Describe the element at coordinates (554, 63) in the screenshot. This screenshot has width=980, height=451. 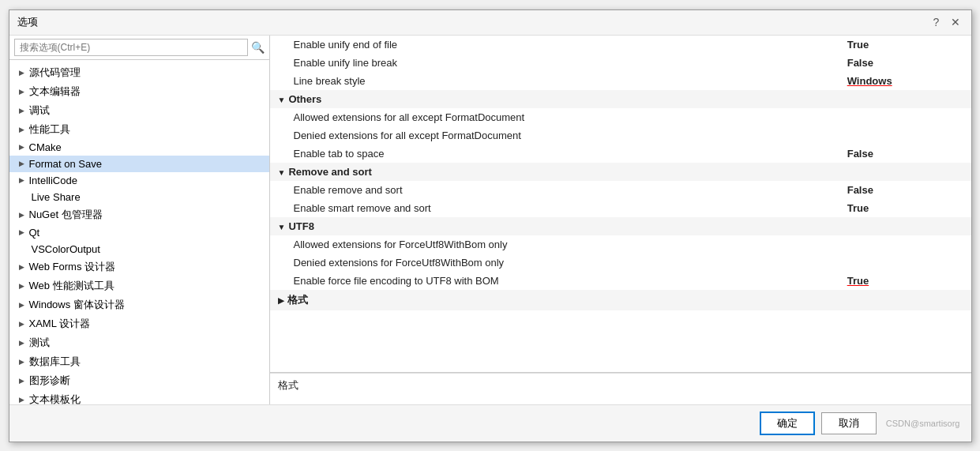
I see `setting-label: Enable unify line break` at that location.